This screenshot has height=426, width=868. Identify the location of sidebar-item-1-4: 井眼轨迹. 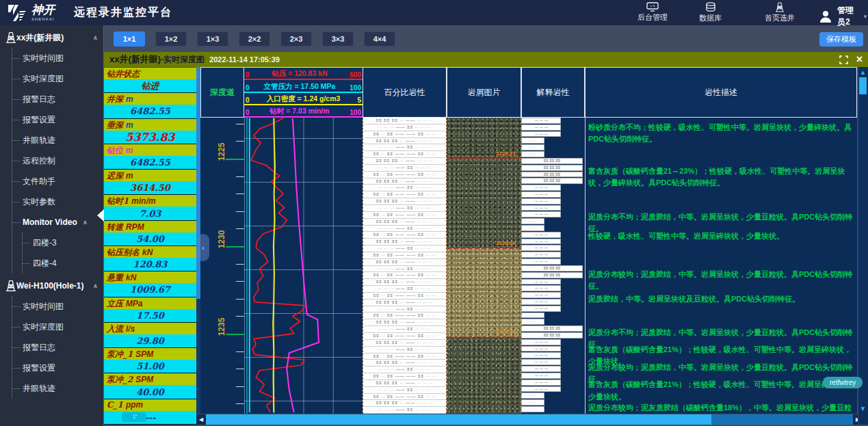
(57, 388).